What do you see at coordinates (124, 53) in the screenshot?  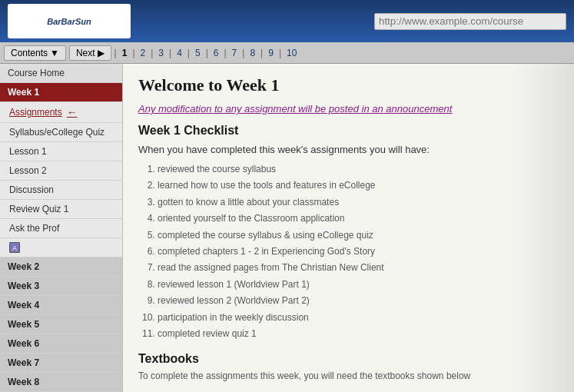 I see `page-link-1: 1` at bounding box center [124, 53].